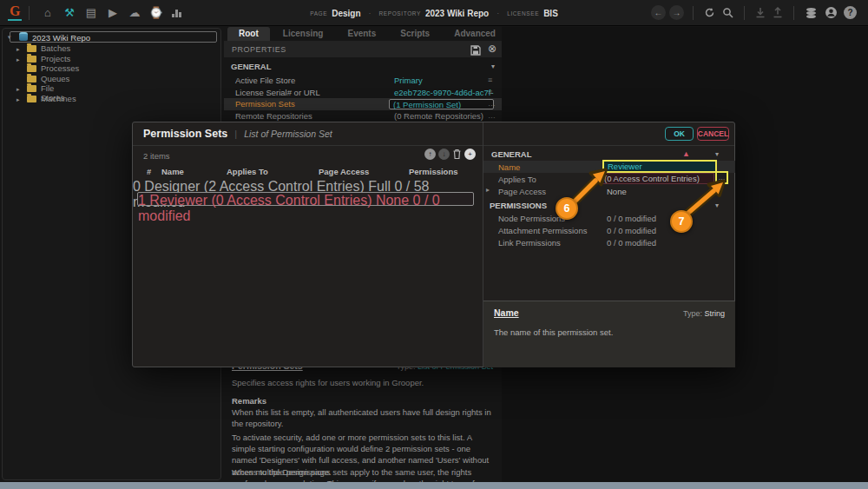  What do you see at coordinates (616, 191) in the screenshot?
I see `page-access-value: None` at bounding box center [616, 191].